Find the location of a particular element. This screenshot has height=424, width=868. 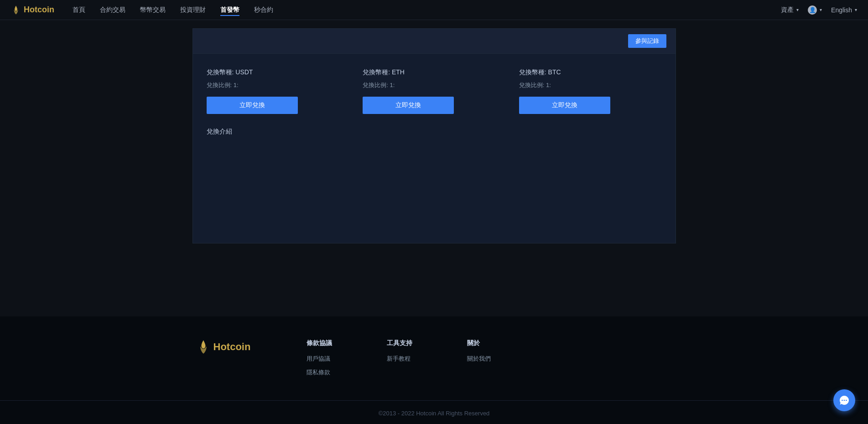

exchange-label-eth: 兌換幣種: ETH is located at coordinates (434, 72).